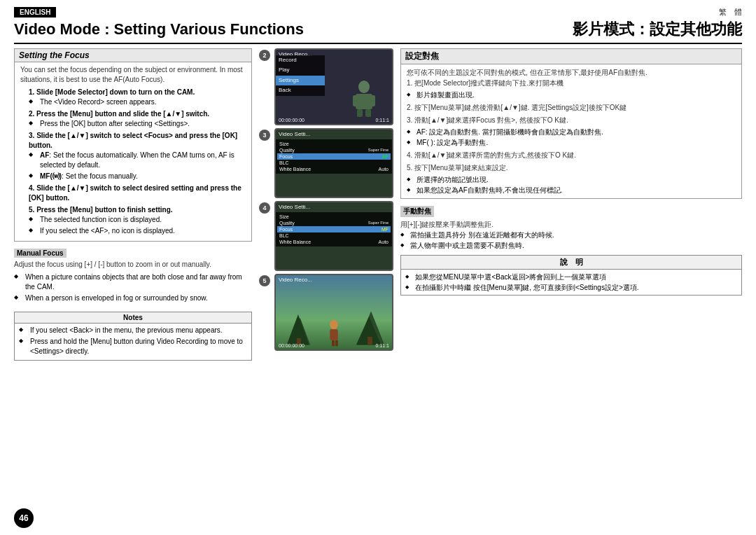 The width and height of the screenshot is (756, 535). I want to click on step-2: 2. Press the [Menu] button and slide the…, so click(133, 119).